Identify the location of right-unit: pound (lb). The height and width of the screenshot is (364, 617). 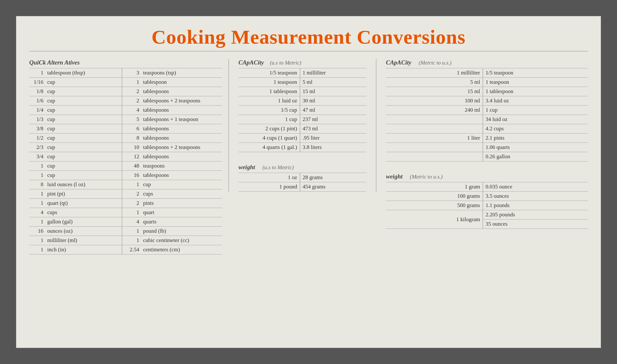
(182, 231).